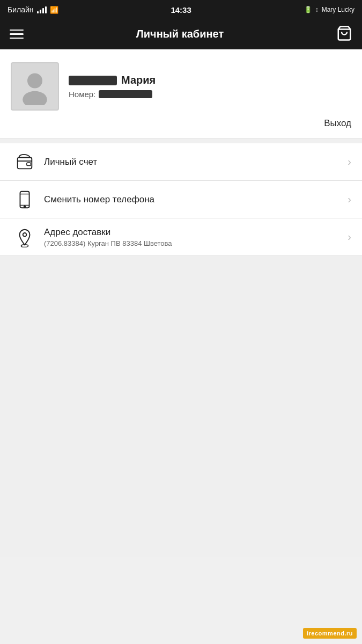 The height and width of the screenshot is (644, 362). Describe the element at coordinates (82, 94) in the screenshot. I see `profile-phone-label: Номер:` at that location.